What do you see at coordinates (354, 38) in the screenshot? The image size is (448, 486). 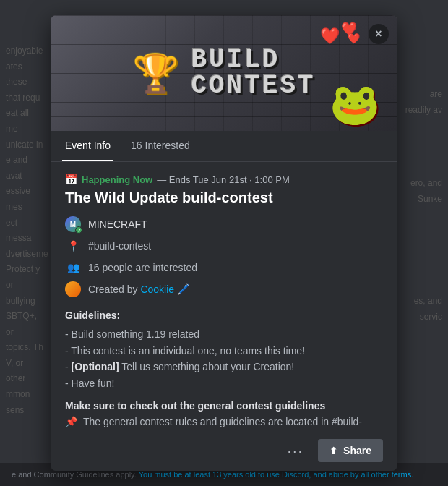 I see `heart-decoration-3: ❤️` at bounding box center [354, 38].